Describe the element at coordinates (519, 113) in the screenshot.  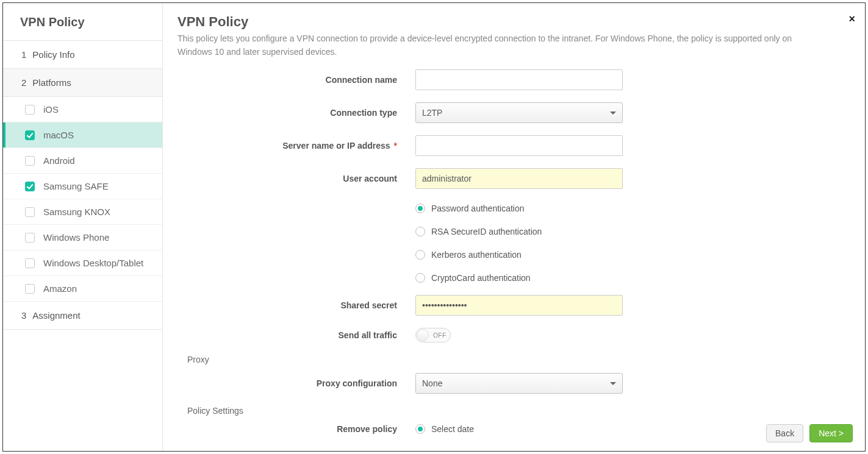
I see `connection-type-select: L2TP` at that location.